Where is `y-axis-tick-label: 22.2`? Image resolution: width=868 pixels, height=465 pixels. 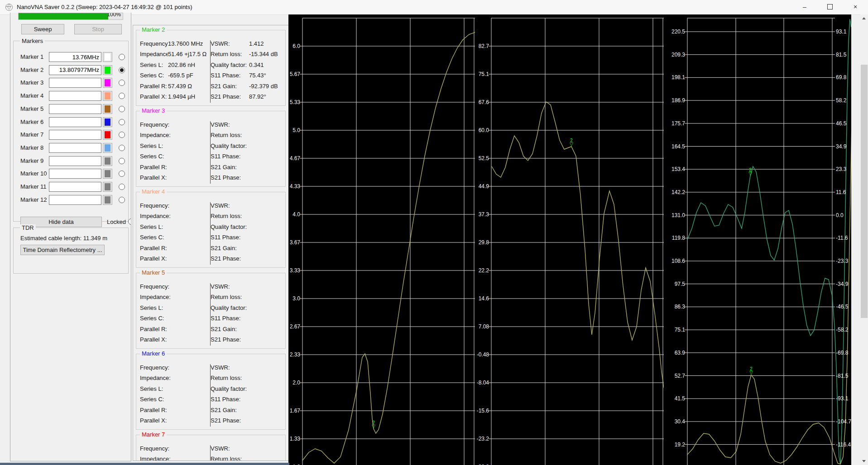
y-axis-tick-label: 22.2 is located at coordinates (484, 270).